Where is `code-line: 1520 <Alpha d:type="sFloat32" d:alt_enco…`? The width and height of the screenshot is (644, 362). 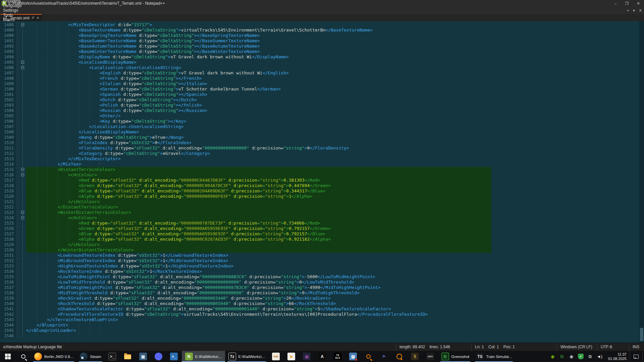 code-line: 1520 <Alpha d:type="sFloat32" d:alt_enco… is located at coordinates (322, 196).